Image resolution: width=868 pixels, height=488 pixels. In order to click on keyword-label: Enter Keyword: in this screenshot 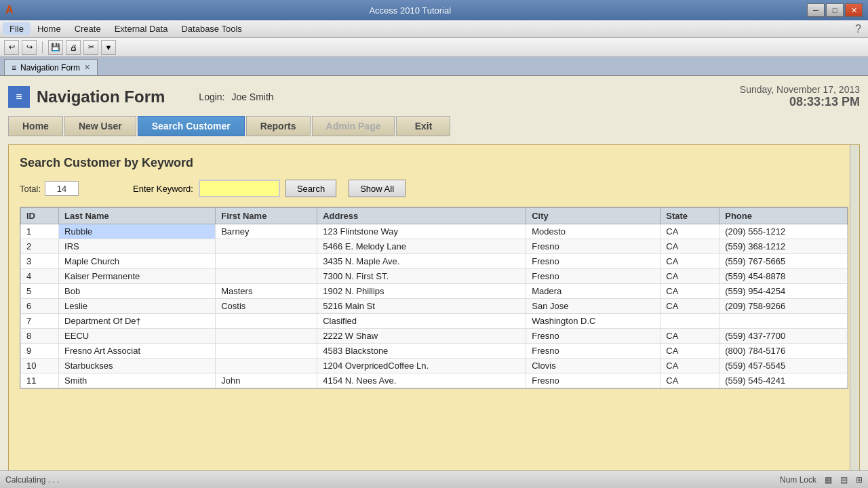, I will do `click(163, 188)`.